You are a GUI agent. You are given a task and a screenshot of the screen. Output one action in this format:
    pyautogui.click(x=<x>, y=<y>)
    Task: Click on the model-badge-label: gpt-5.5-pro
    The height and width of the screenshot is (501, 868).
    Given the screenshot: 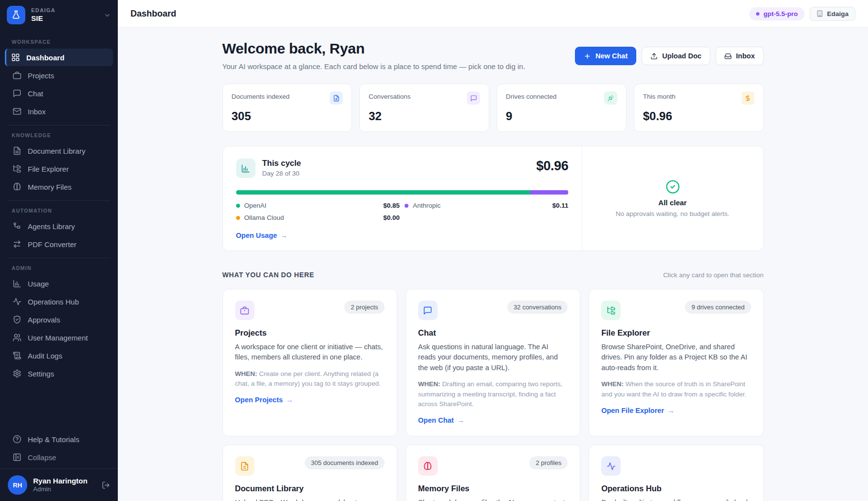 What is the action you would take?
    pyautogui.click(x=781, y=14)
    